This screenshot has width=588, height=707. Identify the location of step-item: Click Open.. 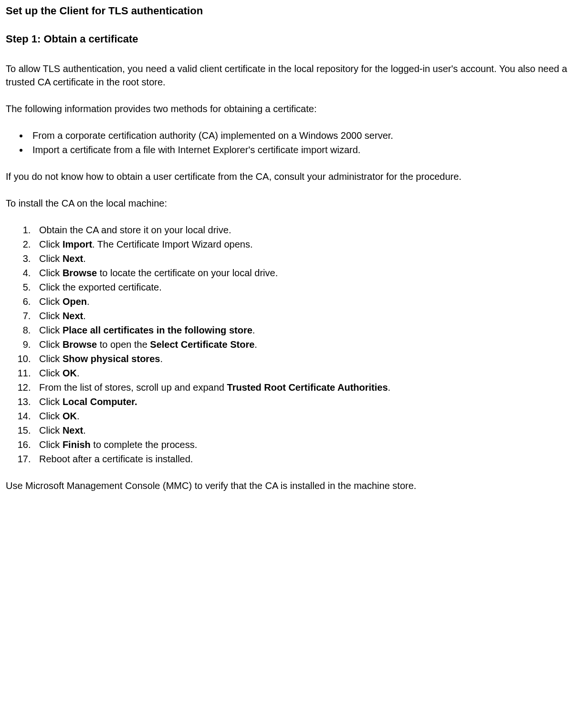
(308, 302).